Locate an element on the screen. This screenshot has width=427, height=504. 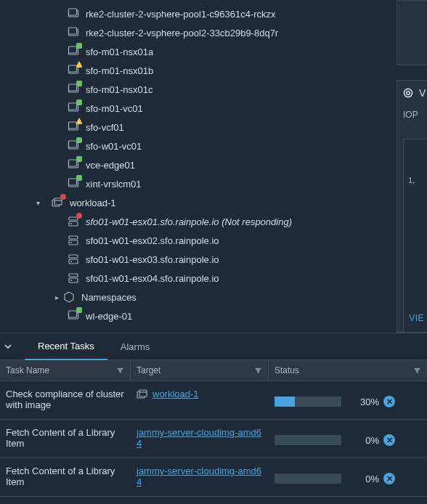
progress-percent: 30% is located at coordinates (365, 402).